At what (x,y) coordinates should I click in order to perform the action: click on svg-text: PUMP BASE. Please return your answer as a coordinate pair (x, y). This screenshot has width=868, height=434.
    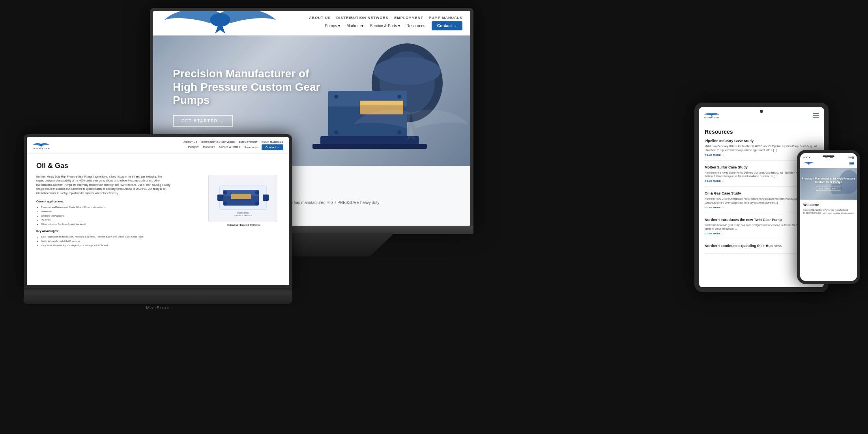
    Looking at the image, I should click on (243, 213).